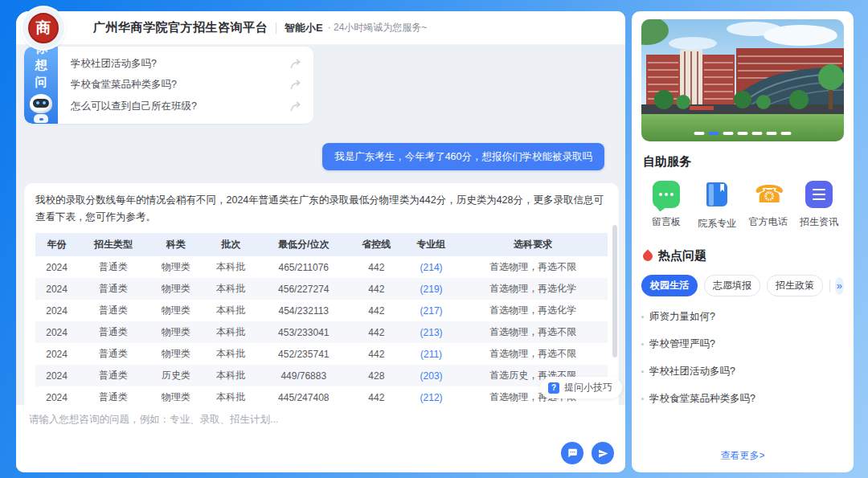 The image size is (868, 478). Describe the element at coordinates (431, 267) in the screenshot. I see `major-group-link: (214)` at that location.